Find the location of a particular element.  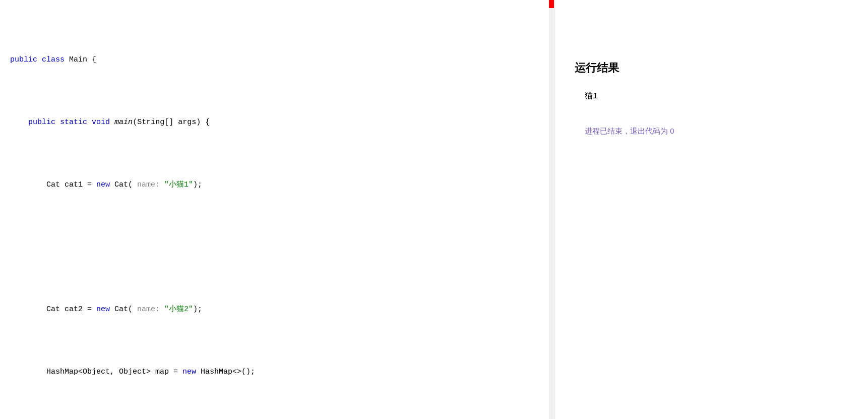

code-line-5: Cat cat2 = new Cat( name: "小猫2"); is located at coordinates (282, 310).